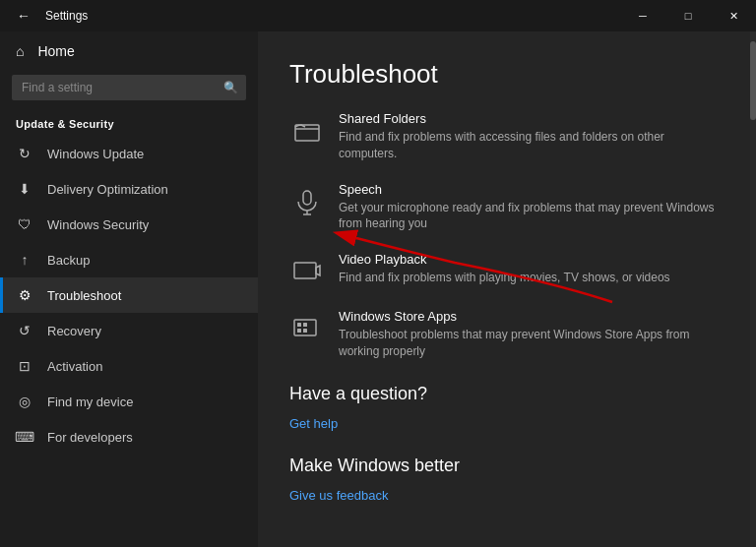 The image size is (756, 547). I want to click on shared-folders-title: Shared Folders, so click(529, 118).